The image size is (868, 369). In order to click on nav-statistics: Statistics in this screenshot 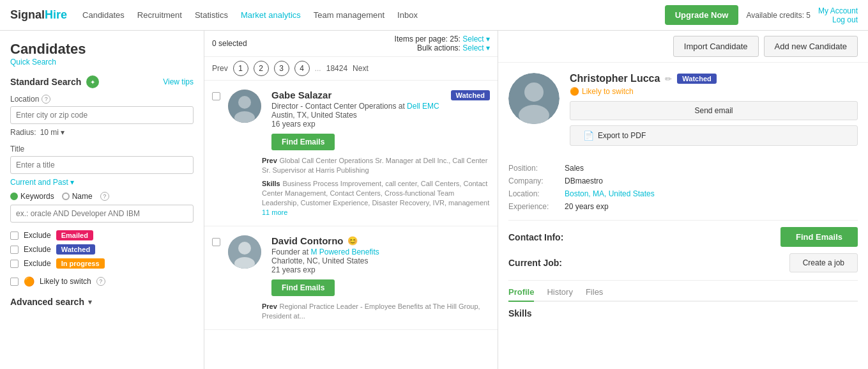, I will do `click(211, 15)`.